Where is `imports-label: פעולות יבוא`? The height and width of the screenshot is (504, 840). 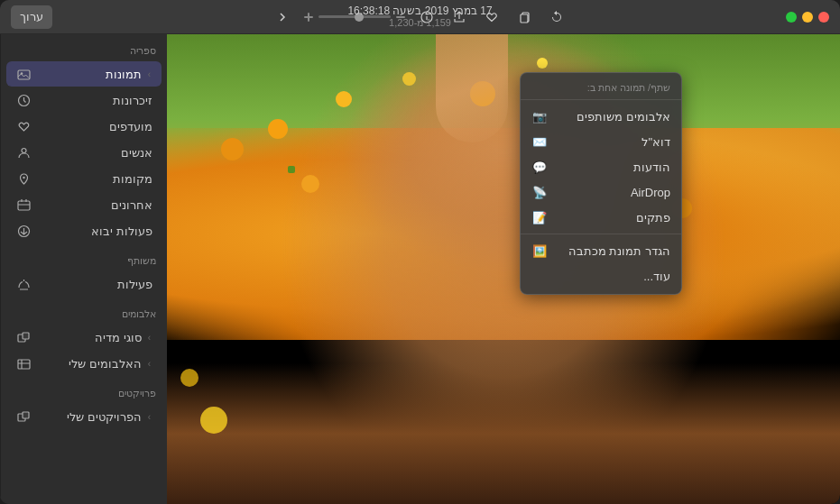 imports-label: פעולות יבוא is located at coordinates (96, 231).